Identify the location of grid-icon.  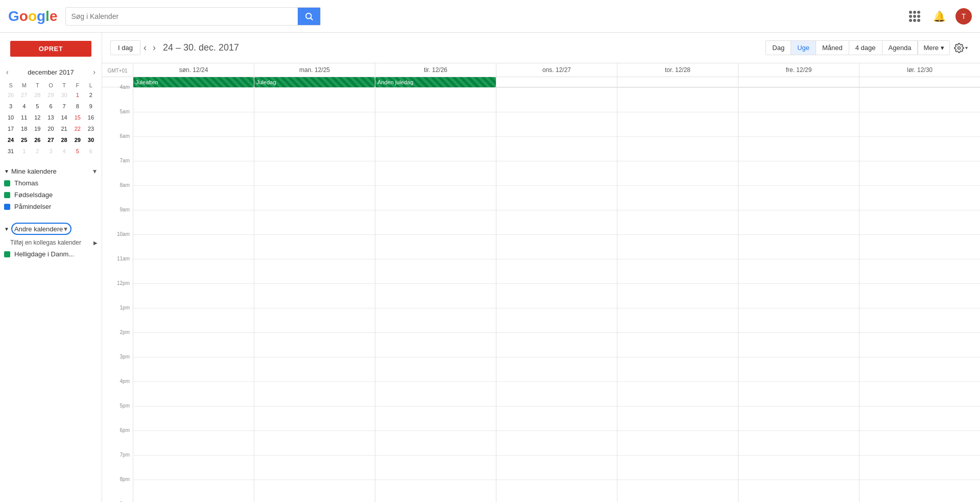
(915, 16).